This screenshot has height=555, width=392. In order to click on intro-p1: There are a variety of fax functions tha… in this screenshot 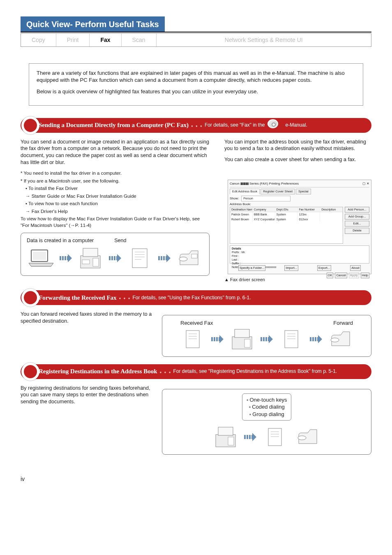, I will do `click(196, 76)`.